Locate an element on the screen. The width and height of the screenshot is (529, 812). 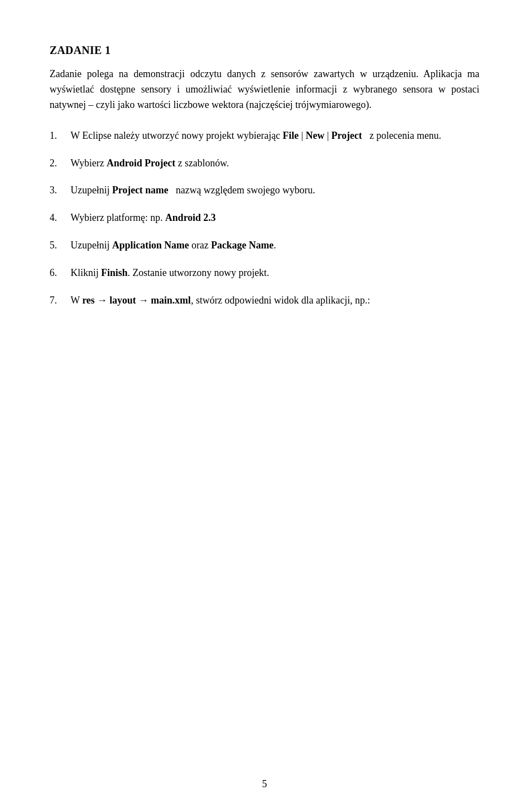
bold-app-name: Application Name is located at coordinates (150, 245).